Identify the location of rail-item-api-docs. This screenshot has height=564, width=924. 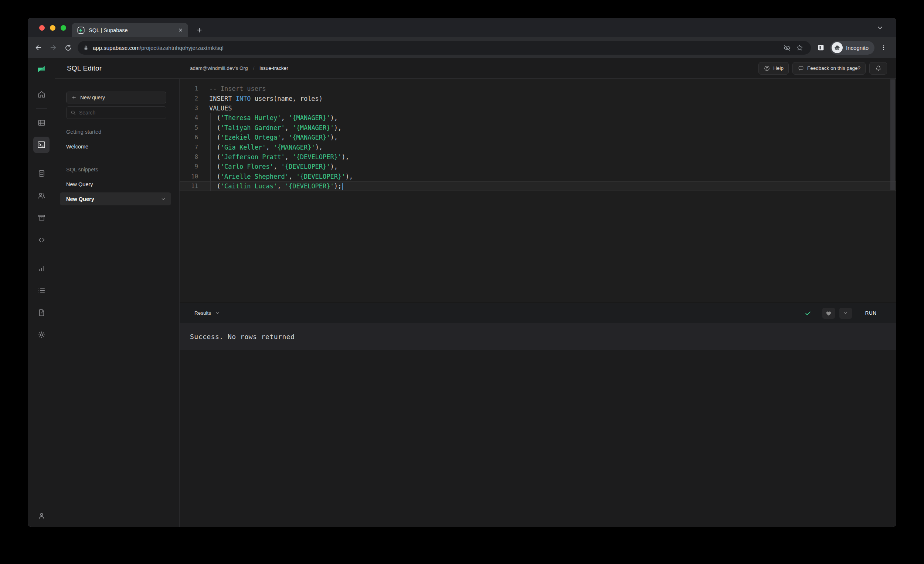
(41, 313).